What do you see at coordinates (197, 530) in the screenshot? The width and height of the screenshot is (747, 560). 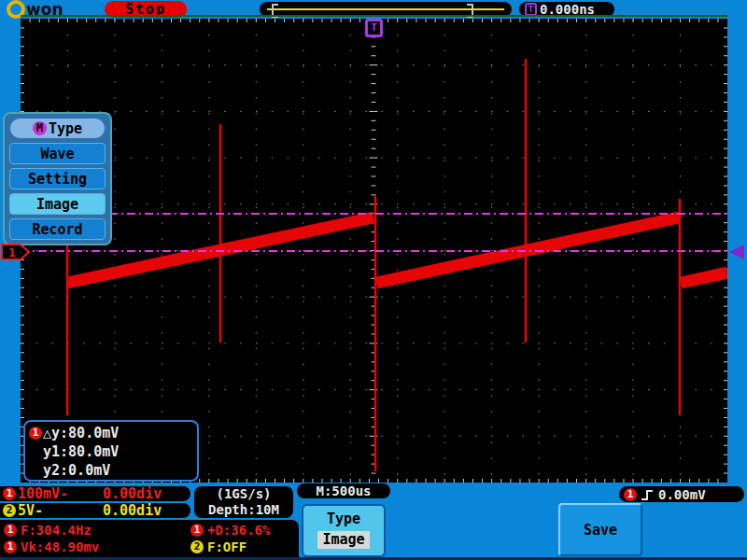 I see `meas2-badge: 1` at bounding box center [197, 530].